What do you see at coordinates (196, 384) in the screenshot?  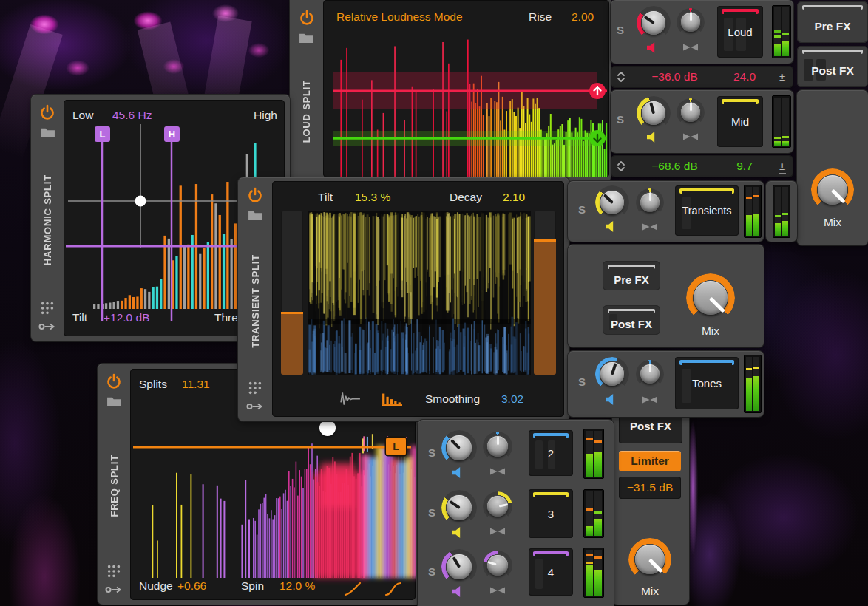 I see `splits-value: 11.31` at bounding box center [196, 384].